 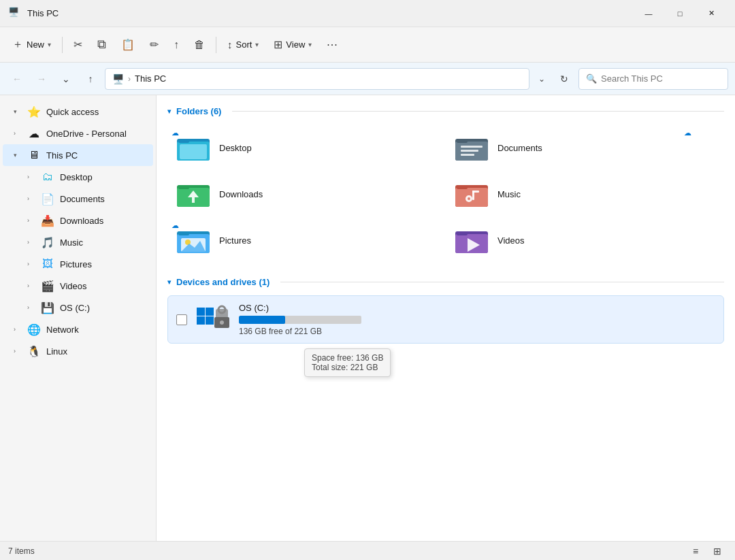 What do you see at coordinates (18, 112) in the screenshot?
I see `quick-access-arrow: ▾` at bounding box center [18, 112].